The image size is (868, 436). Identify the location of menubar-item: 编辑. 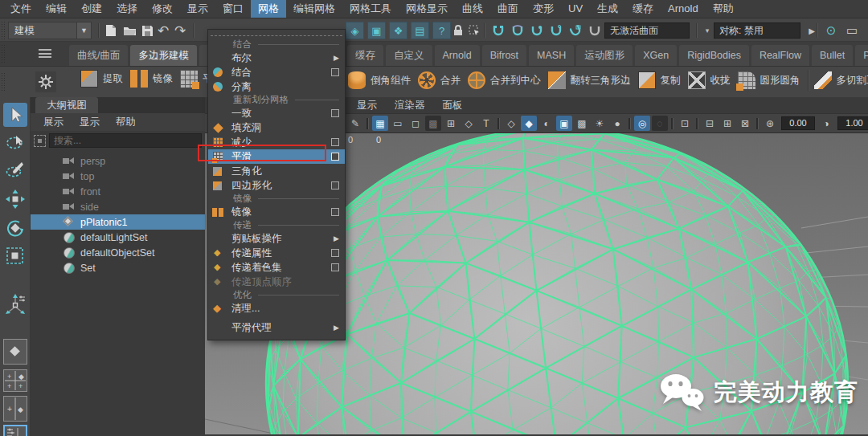
(56, 9).